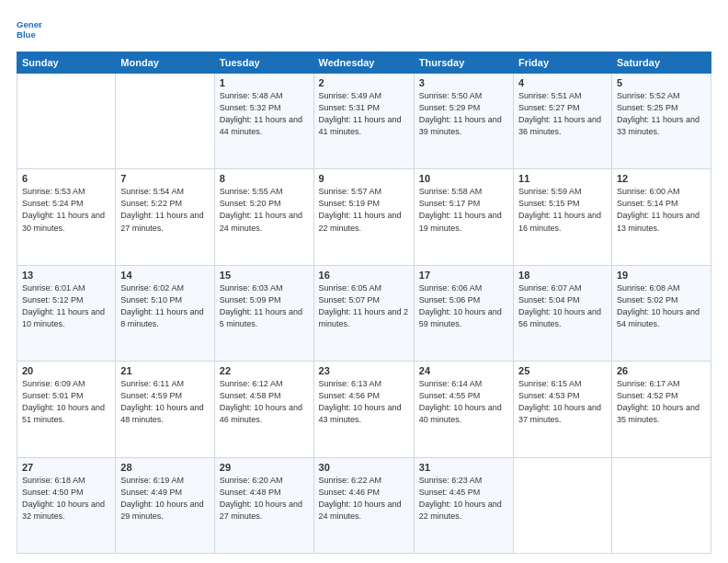 The width and height of the screenshot is (728, 563). What do you see at coordinates (364, 371) in the screenshot?
I see `day-number: 23` at bounding box center [364, 371].